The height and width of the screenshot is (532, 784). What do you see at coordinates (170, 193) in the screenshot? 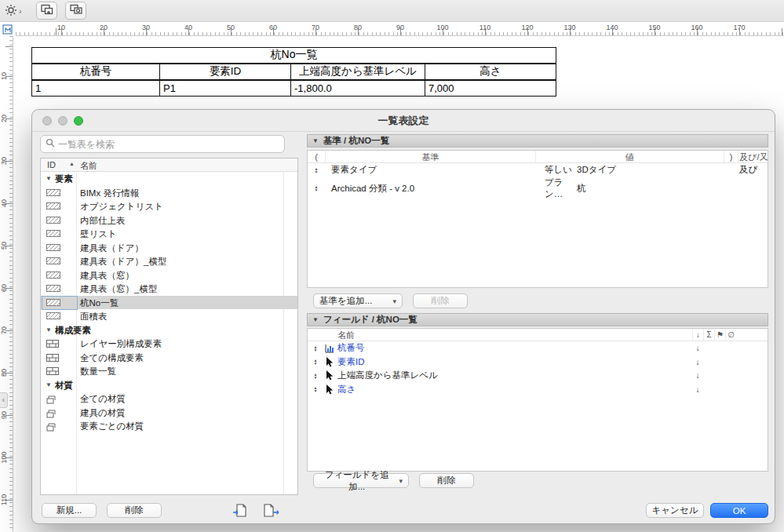
I see `list-item: BIMx 発行情報` at bounding box center [170, 193].